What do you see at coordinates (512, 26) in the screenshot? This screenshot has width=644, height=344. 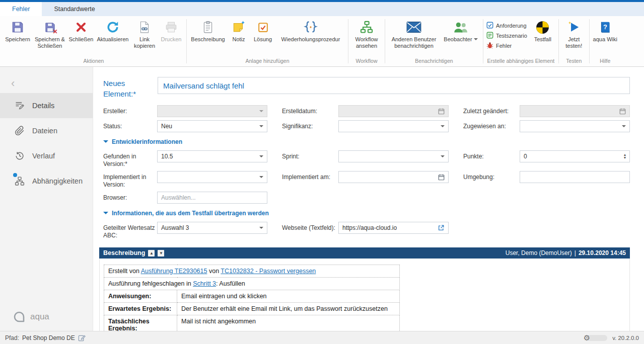 I see `button-label: Anforderung` at bounding box center [512, 26].